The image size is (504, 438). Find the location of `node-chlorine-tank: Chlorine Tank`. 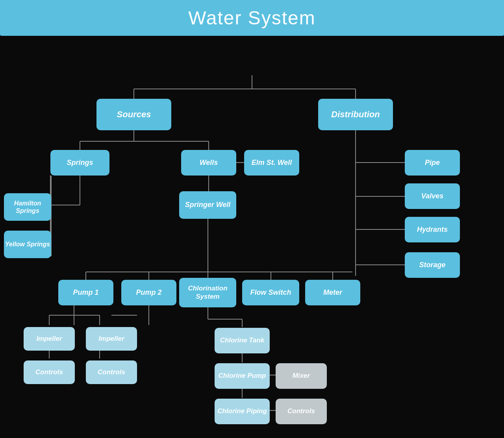

node-chlorine-tank: Chlorine Tank is located at coordinates (242, 341).